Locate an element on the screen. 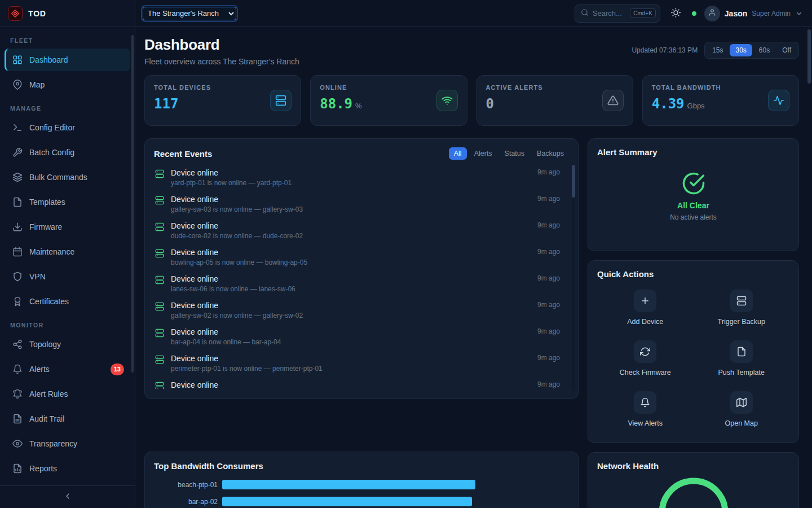 The image size is (812, 508). refresh-option-60s: 60s is located at coordinates (765, 50).